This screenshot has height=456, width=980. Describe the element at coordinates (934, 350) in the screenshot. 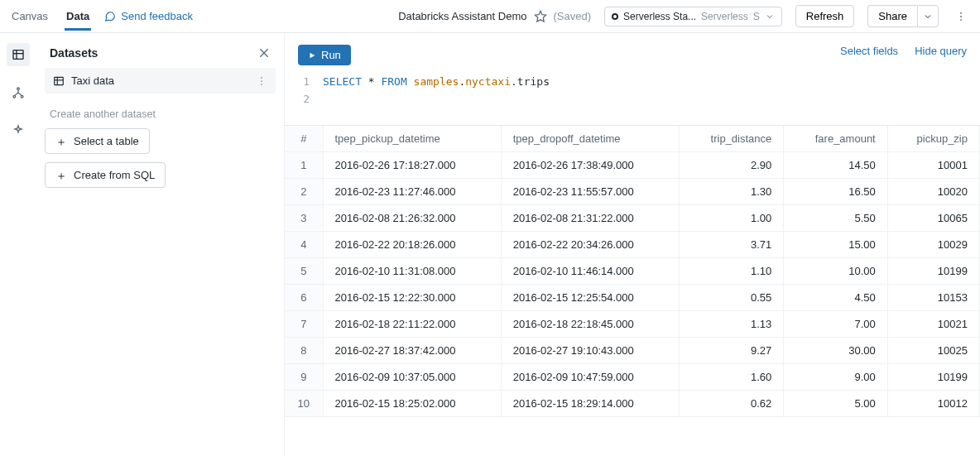

I see `table-cell: 10025` at that location.